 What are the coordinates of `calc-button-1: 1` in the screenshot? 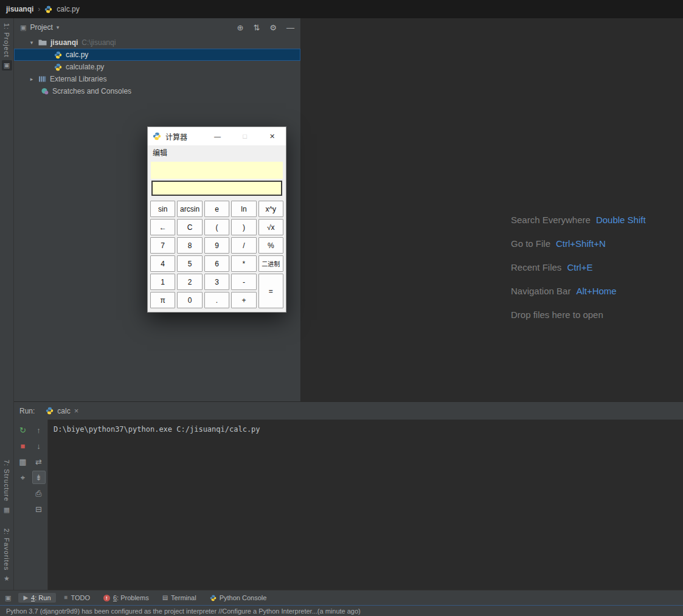 It's located at (163, 282).